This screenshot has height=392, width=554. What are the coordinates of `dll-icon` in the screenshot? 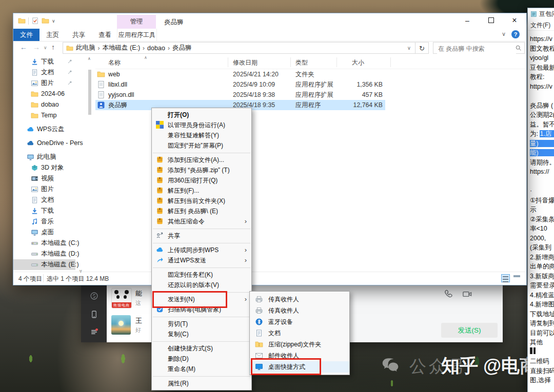 It's located at (101, 95).